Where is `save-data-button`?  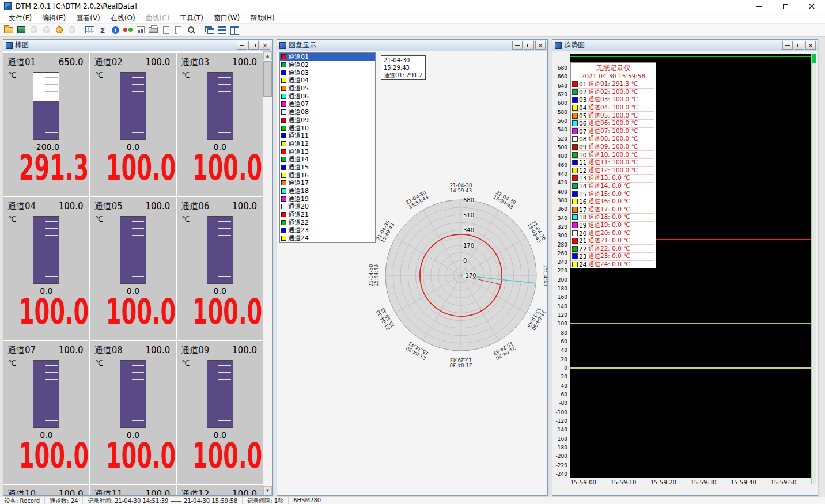 save-data-button is located at coordinates (21, 30).